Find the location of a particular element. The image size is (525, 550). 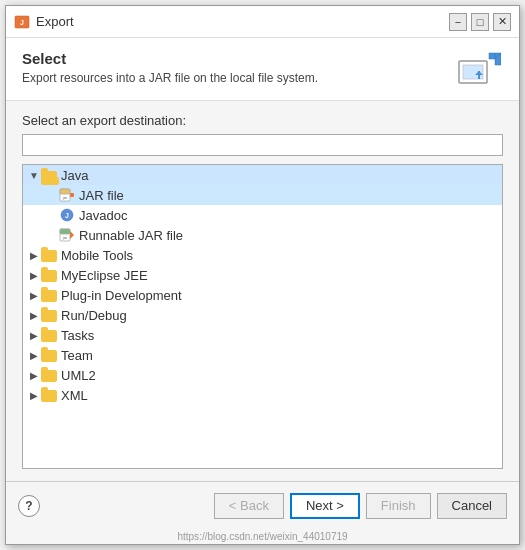

tree-label-java: Java is located at coordinates (74, 176).